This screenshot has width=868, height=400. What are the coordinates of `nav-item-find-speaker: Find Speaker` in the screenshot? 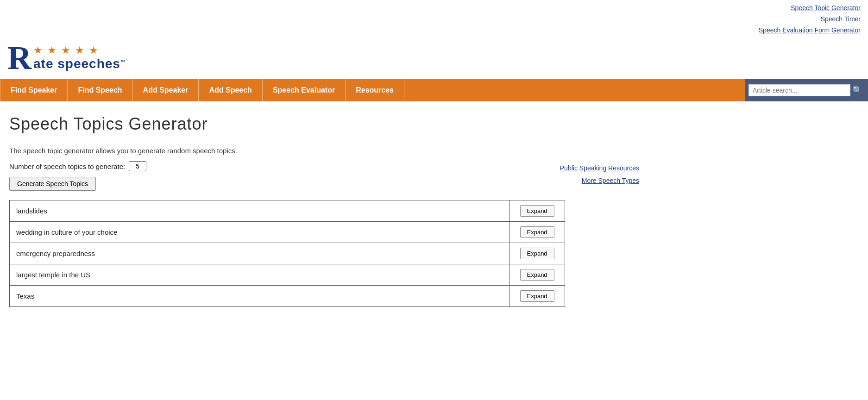 It's located at (34, 90).